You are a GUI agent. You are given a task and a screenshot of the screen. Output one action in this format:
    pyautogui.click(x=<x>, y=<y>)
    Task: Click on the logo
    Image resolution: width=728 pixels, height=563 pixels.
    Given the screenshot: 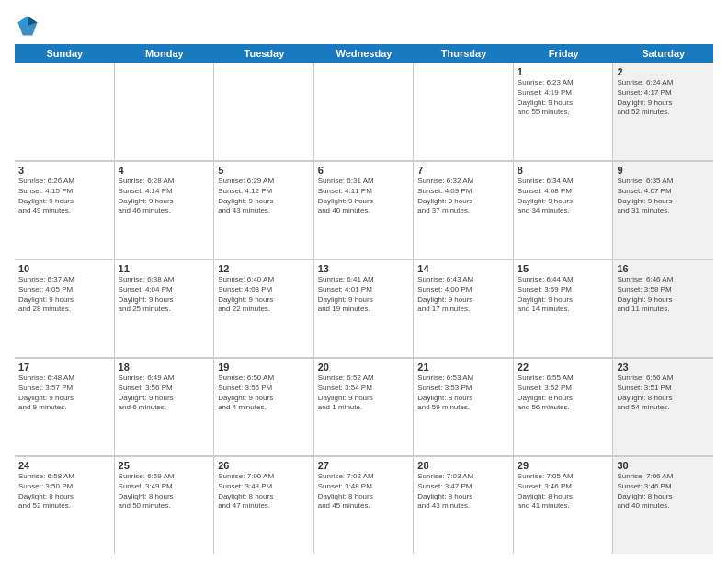 What is the action you would take?
    pyautogui.click(x=29, y=26)
    